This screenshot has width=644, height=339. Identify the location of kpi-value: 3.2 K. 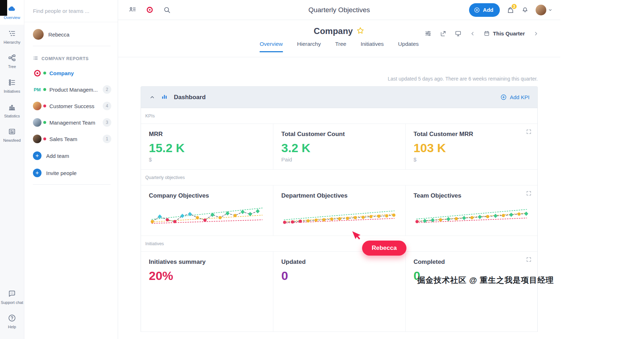
(339, 148).